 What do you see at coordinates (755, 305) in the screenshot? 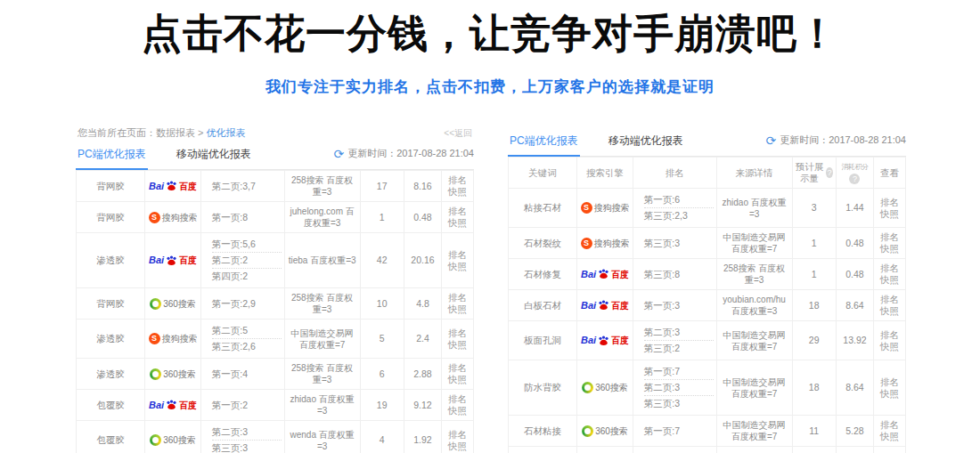
I see `source-cell: youbian.com/hu 百度权重=3` at bounding box center [755, 305].